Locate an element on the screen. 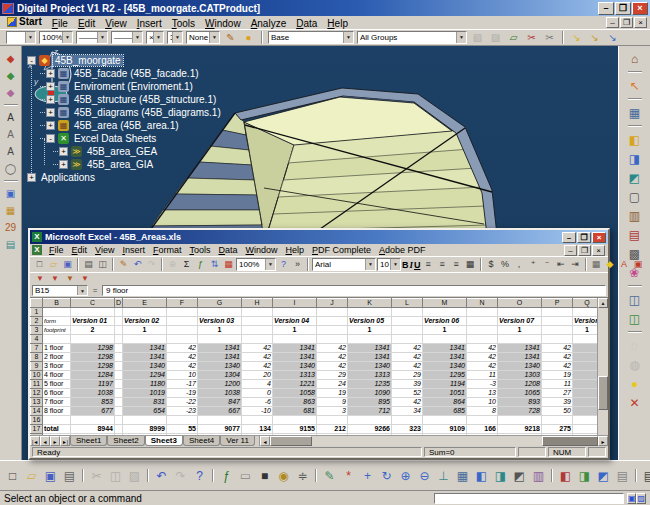 This screenshot has width=650, height=505. increase-indent-icon: ⇥ is located at coordinates (576, 264).